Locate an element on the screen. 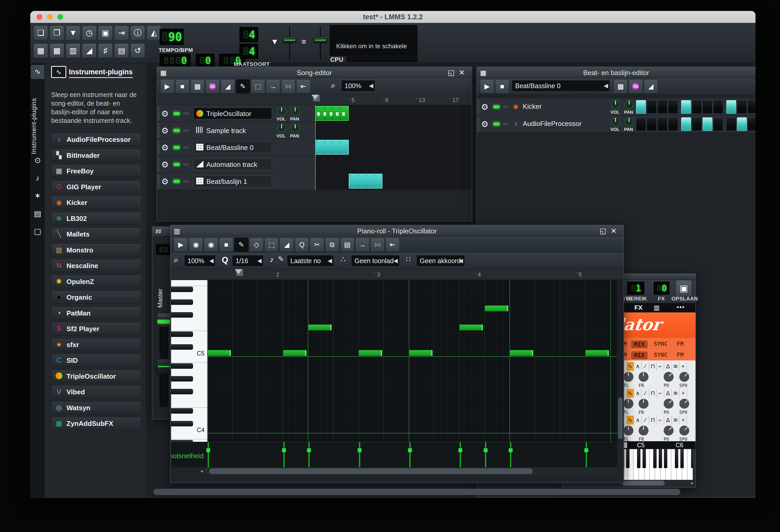 This screenshot has height=532, width=780. plugin-item: CSID is located at coordinates (96, 360).